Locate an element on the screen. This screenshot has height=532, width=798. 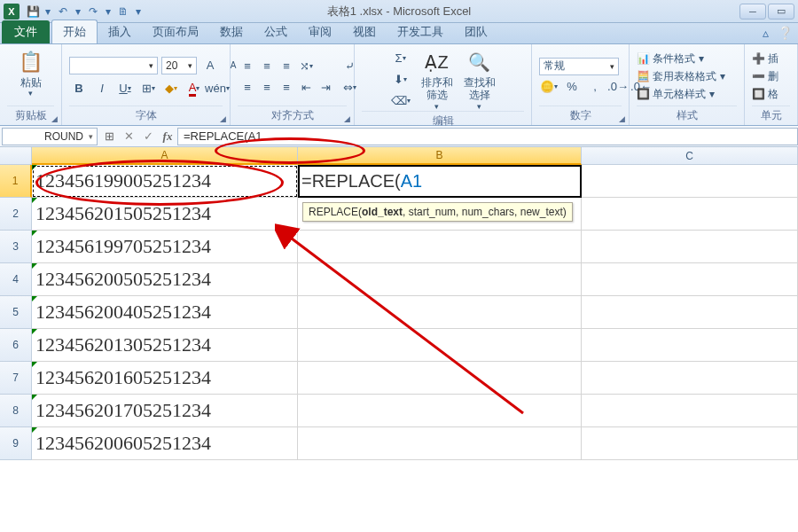
name-box-dropdown-icon: ▾ is located at coordinates (90, 137).